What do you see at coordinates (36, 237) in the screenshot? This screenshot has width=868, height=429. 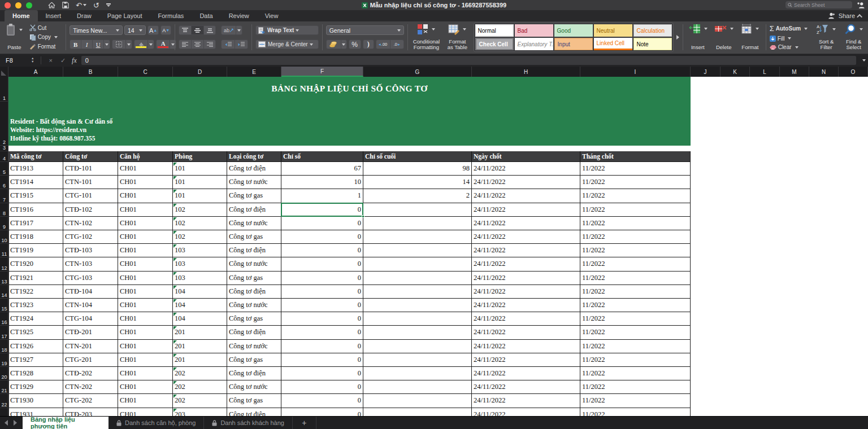 I see `cell-A10: CT1918` at bounding box center [36, 237].